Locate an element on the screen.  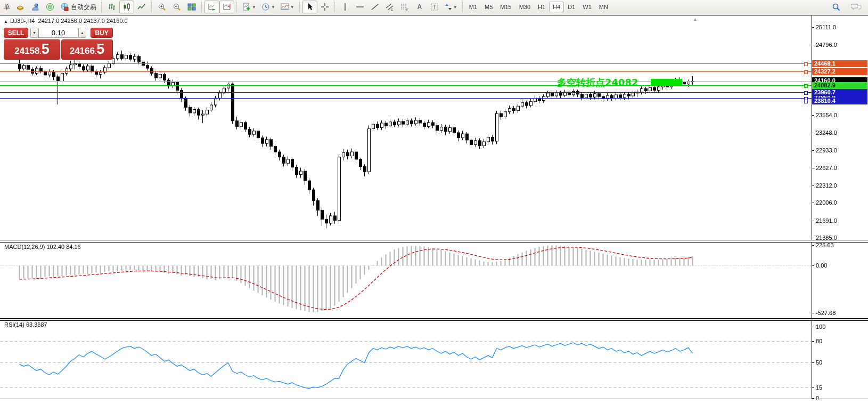
tab-timeframe-m30: M30 is located at coordinates (525, 7).